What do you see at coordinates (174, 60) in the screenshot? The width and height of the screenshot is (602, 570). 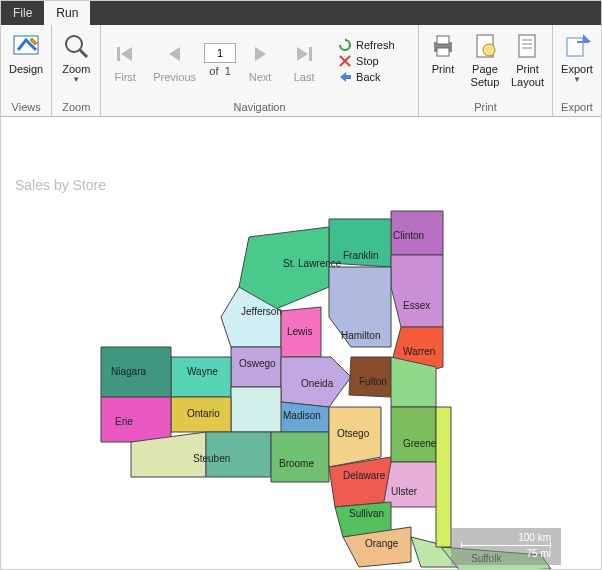 I see `previous-button: Previous` at bounding box center [174, 60].